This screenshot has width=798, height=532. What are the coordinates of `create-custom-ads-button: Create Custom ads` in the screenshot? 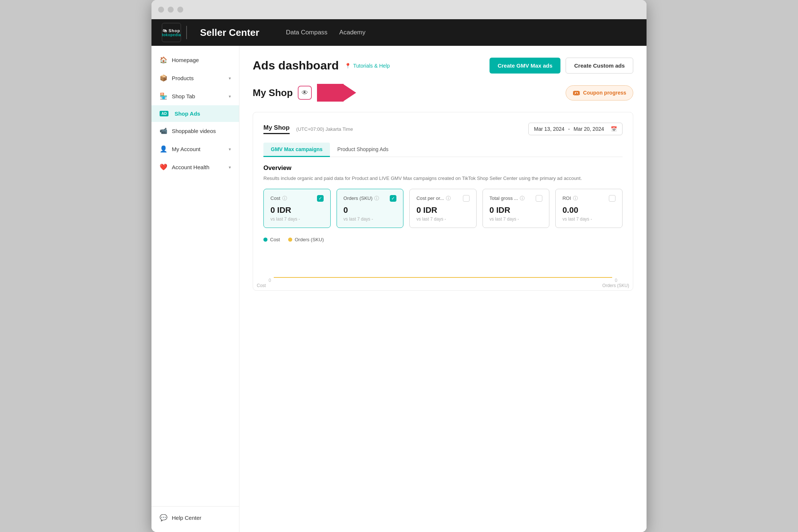 It's located at (599, 66).